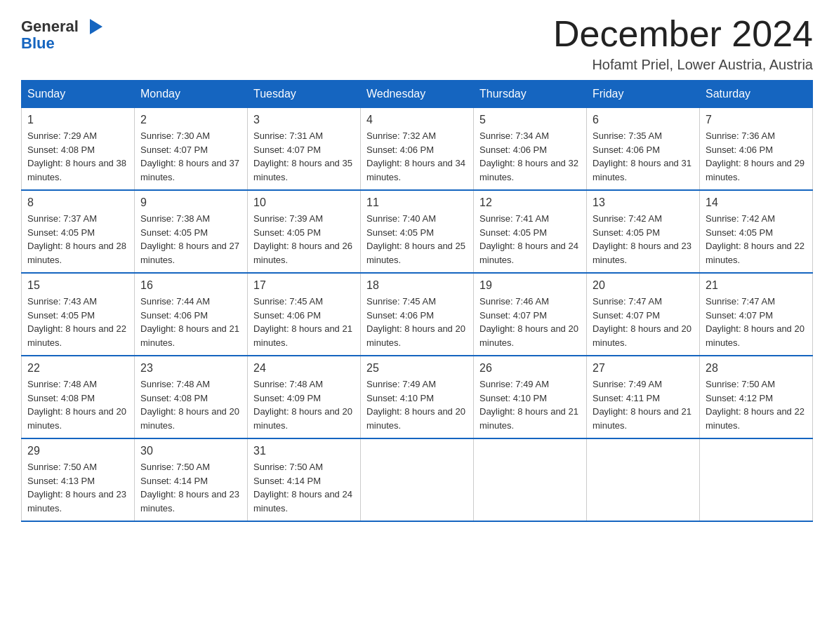  What do you see at coordinates (530, 368) in the screenshot?
I see `day-number: 26` at bounding box center [530, 368].